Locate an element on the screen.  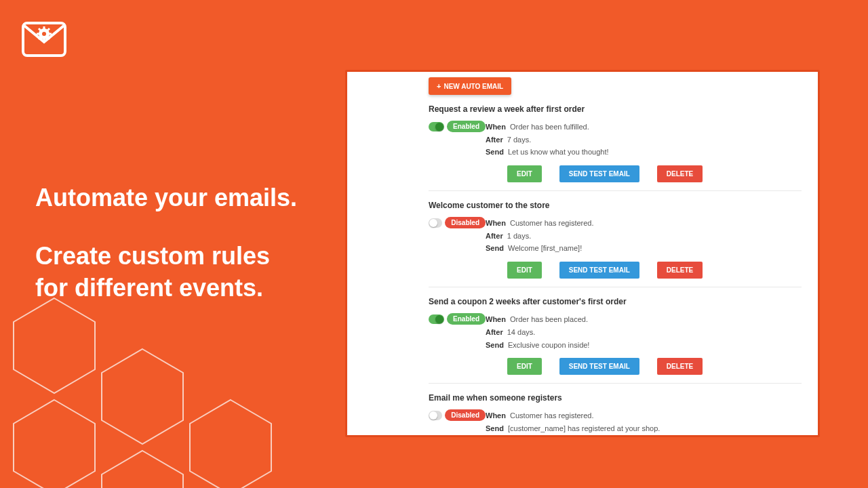
new-auto-email-button: + NEW AUTO EMAIL is located at coordinates (470, 86).